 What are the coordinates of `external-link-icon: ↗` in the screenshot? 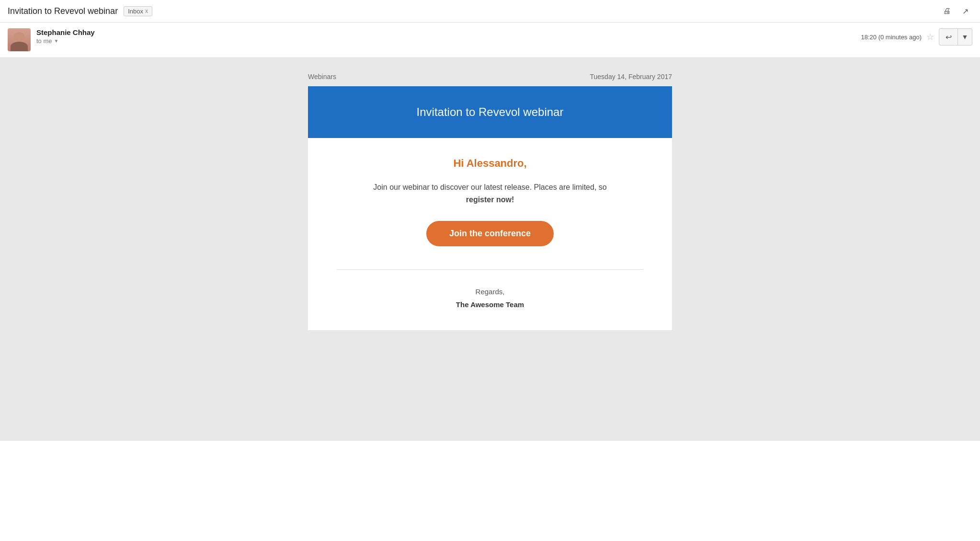 It's located at (965, 11).